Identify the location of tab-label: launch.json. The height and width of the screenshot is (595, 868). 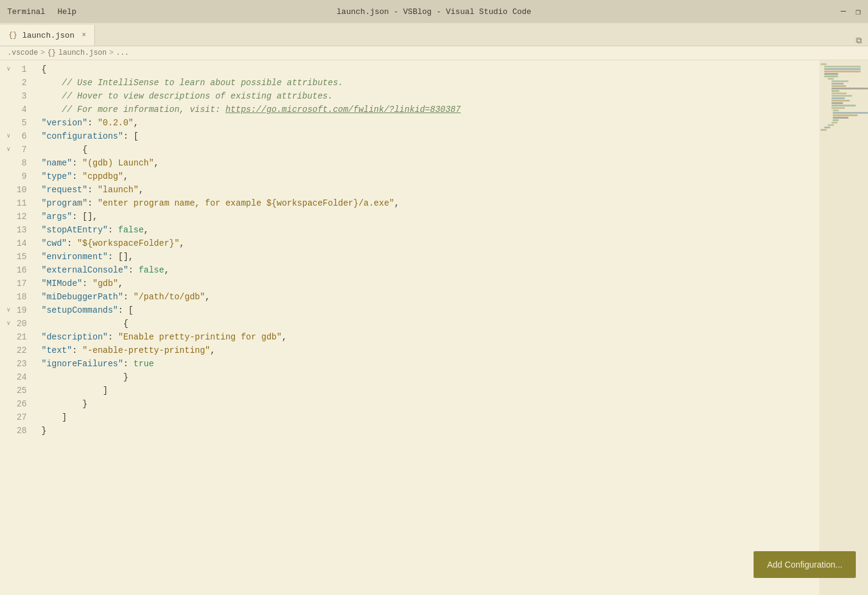
(48, 35).